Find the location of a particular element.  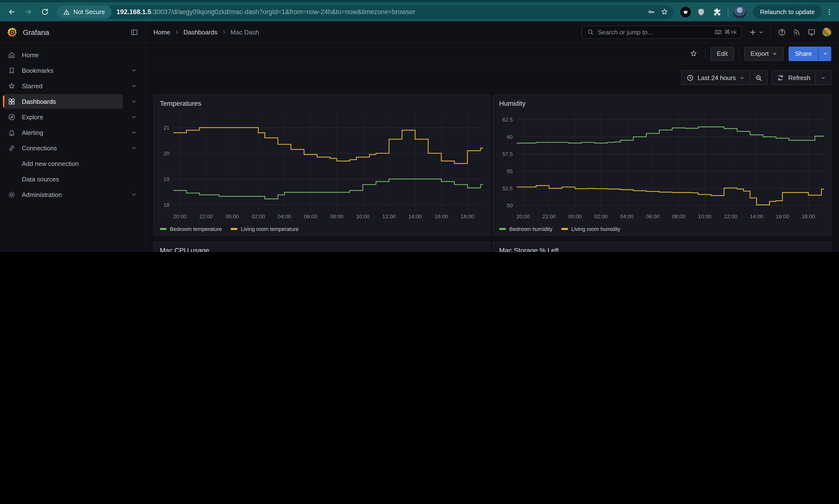

gear-icon is located at coordinates (12, 194).